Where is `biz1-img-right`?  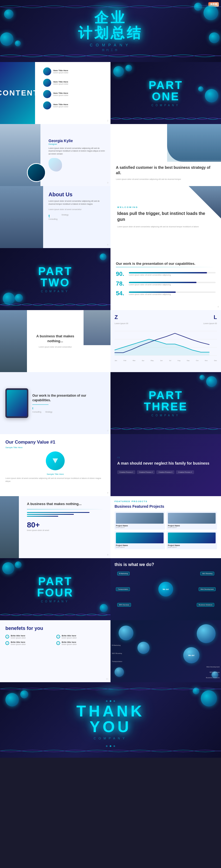
biz1-img-right is located at coordinates (97, 328).